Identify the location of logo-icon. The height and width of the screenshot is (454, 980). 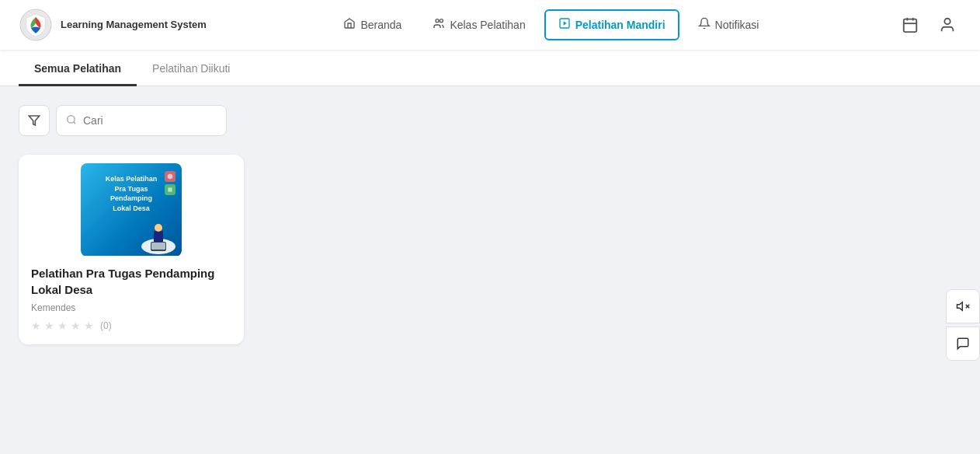
(36, 25).